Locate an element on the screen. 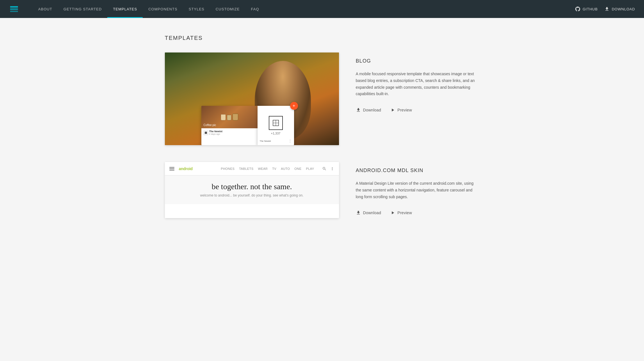 The width and height of the screenshot is (644, 361). blog-download-icon is located at coordinates (358, 110).